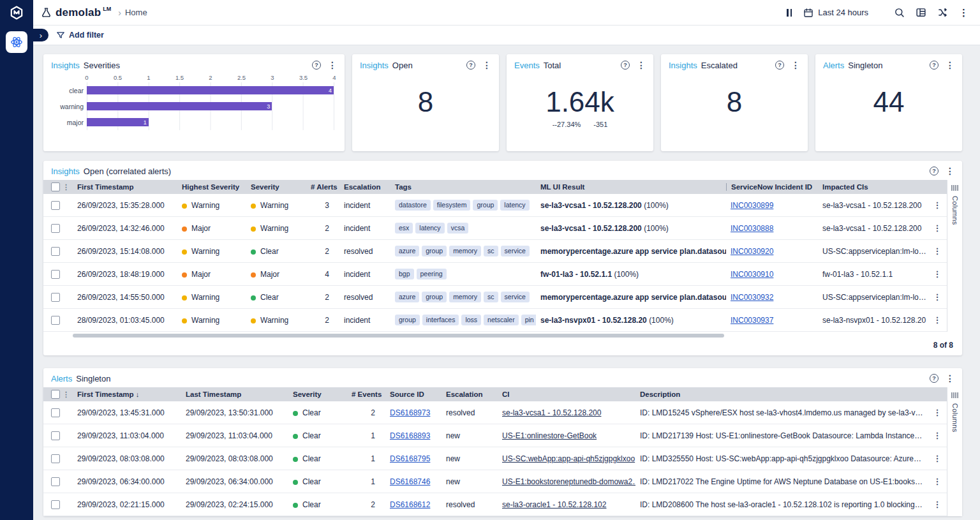  Describe the element at coordinates (495, 251) in the screenshot. I see `table-row: 26/09/2023, 15:14:08.000 Warning Clear 2…` at that location.